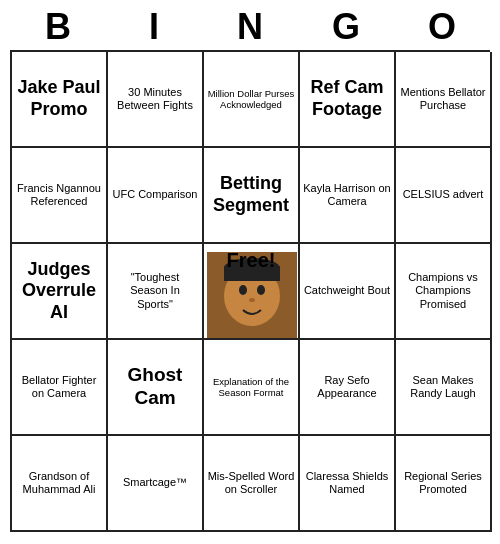 This screenshot has height=544, width=500. What do you see at coordinates (59, 292) in the screenshot?
I see `cell-text: Judges Overrule AI` at bounding box center [59, 292].